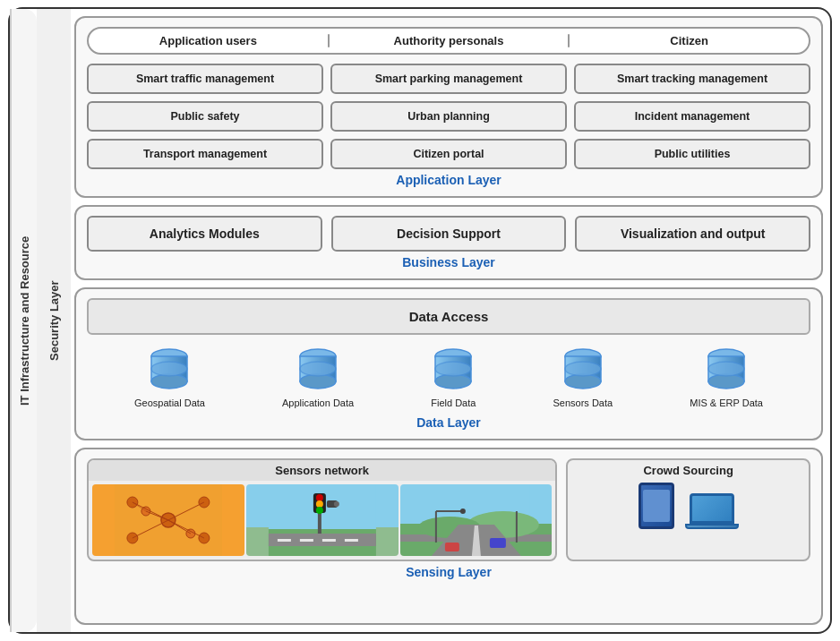 This screenshot has height=641, width=840. Describe the element at coordinates (318, 371) in the screenshot. I see `application-db-icon` at that location.